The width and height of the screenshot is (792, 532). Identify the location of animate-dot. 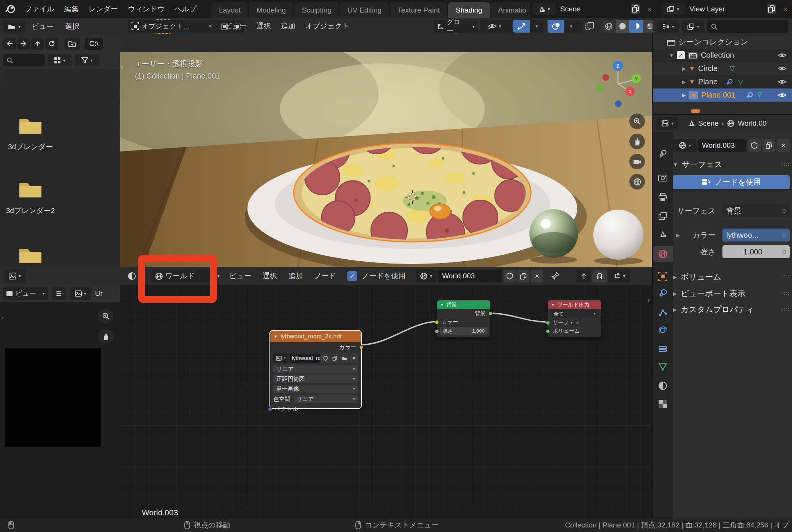
(784, 211).